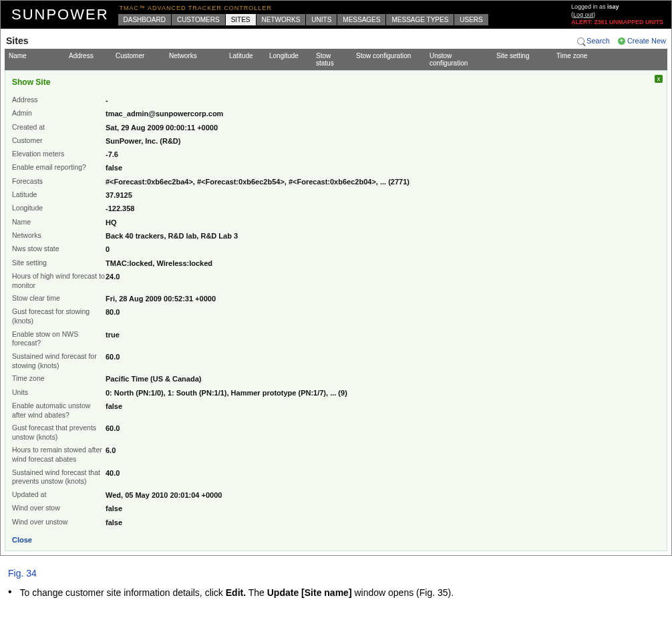  What do you see at coordinates (35, 59) in the screenshot?
I see `col-name: Name` at bounding box center [35, 59].